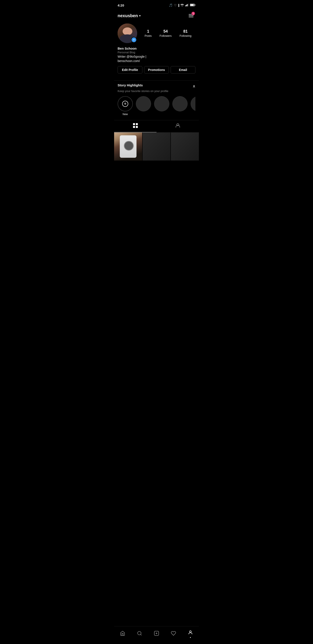  I want to click on chevron-down-icon: ▾, so click(140, 16).